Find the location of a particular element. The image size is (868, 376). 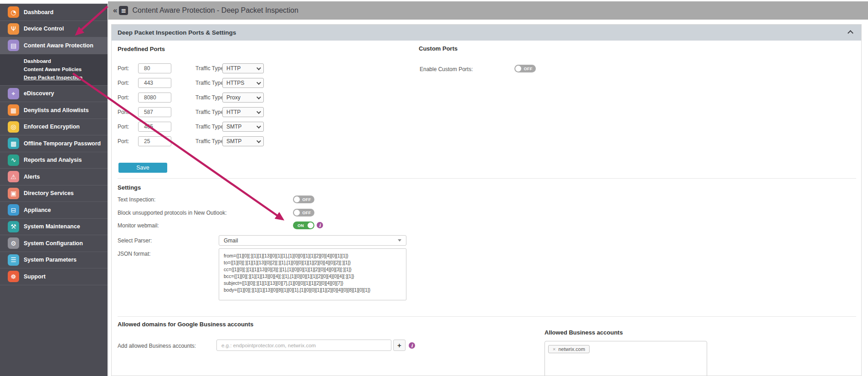

account-tag: × netwrix.com is located at coordinates (569, 349).